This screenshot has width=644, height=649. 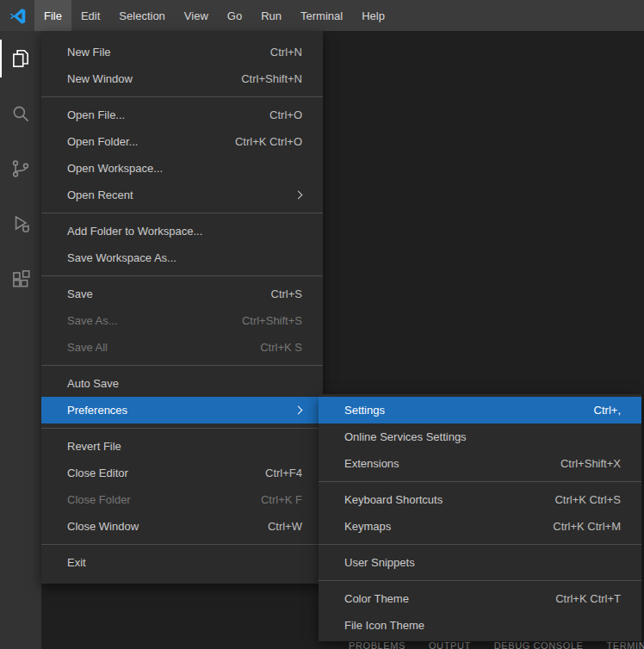 What do you see at coordinates (90, 15) in the screenshot?
I see `menubar-item-label: Edit` at bounding box center [90, 15].